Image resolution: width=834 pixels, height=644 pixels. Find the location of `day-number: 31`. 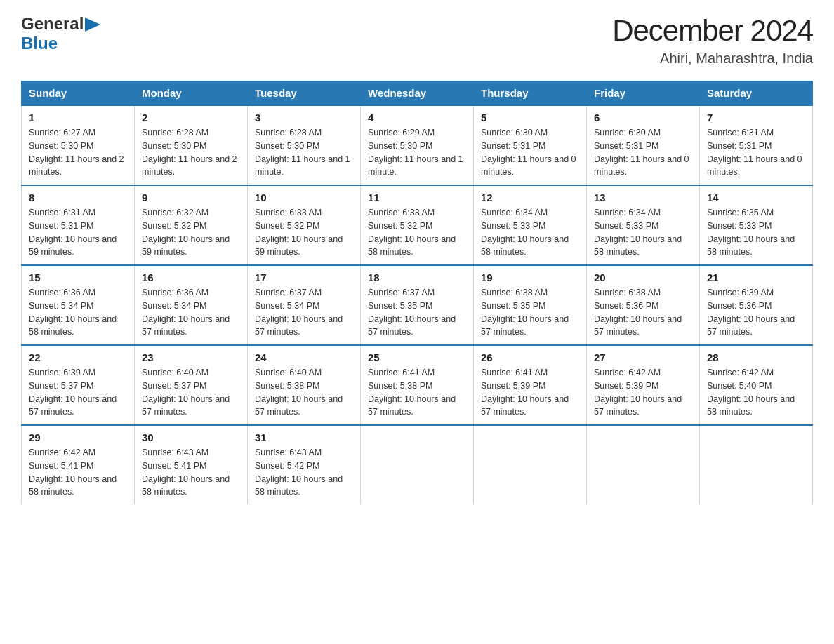

day-number: 31 is located at coordinates (304, 438).